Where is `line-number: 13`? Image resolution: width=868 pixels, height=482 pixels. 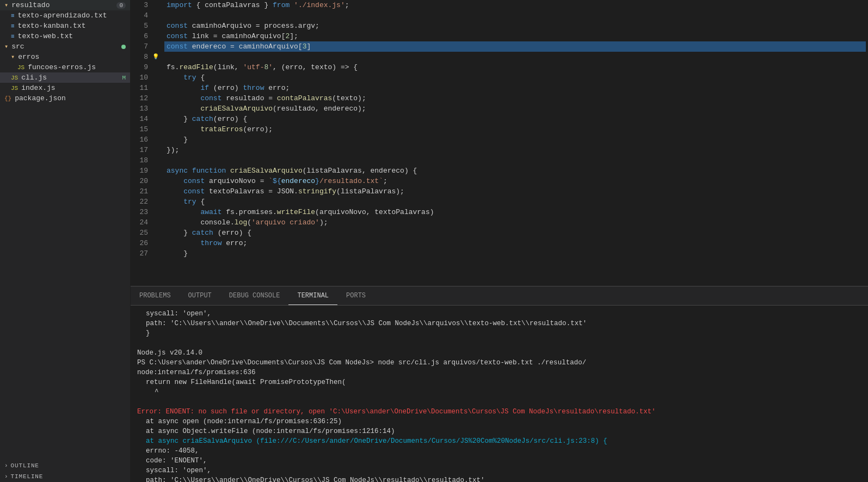 line-number: 13 is located at coordinates (141, 109).